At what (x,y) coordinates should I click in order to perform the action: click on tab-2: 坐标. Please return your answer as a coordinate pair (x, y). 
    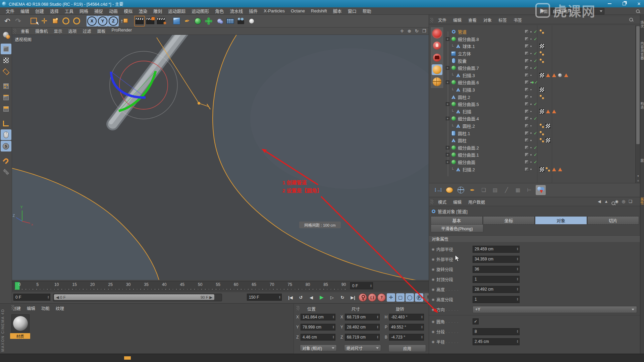
    Looking at the image, I should click on (509, 221).